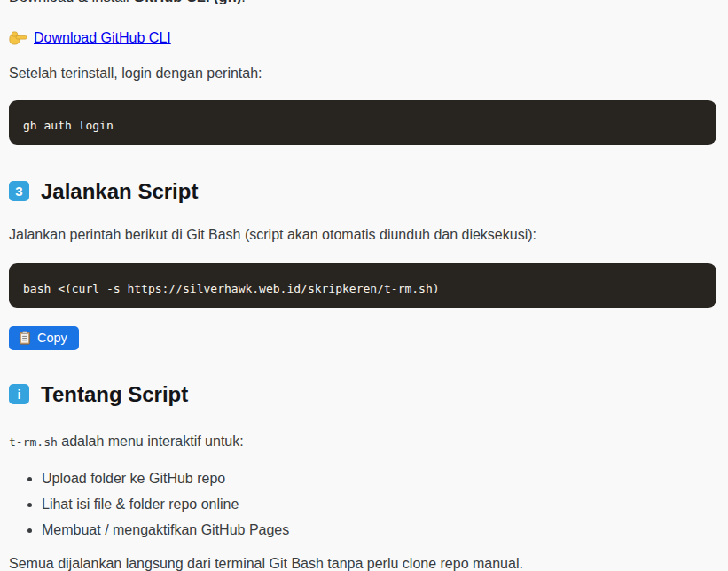 This screenshot has width=728, height=571. Describe the element at coordinates (187, 2) in the screenshot. I see `clipped-top-line-bold: GitHub CLI (gh)` at that location.